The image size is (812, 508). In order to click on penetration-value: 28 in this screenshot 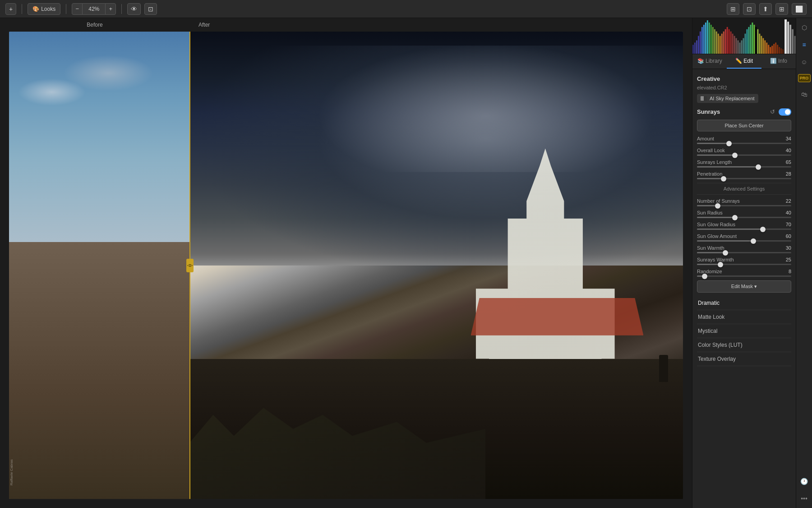, I will do `click(789, 174)`.